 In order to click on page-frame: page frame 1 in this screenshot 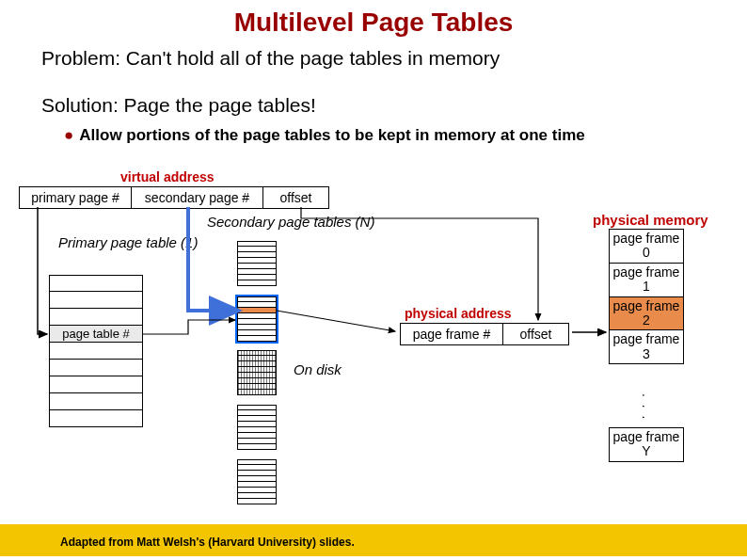, I will do `click(646, 280)`.